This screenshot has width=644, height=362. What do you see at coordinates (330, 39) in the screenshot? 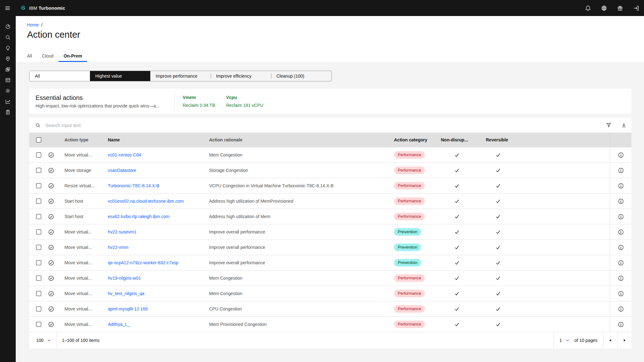
I see `page-header: Home / Action center All Cloud On-Prem` at bounding box center [330, 39].